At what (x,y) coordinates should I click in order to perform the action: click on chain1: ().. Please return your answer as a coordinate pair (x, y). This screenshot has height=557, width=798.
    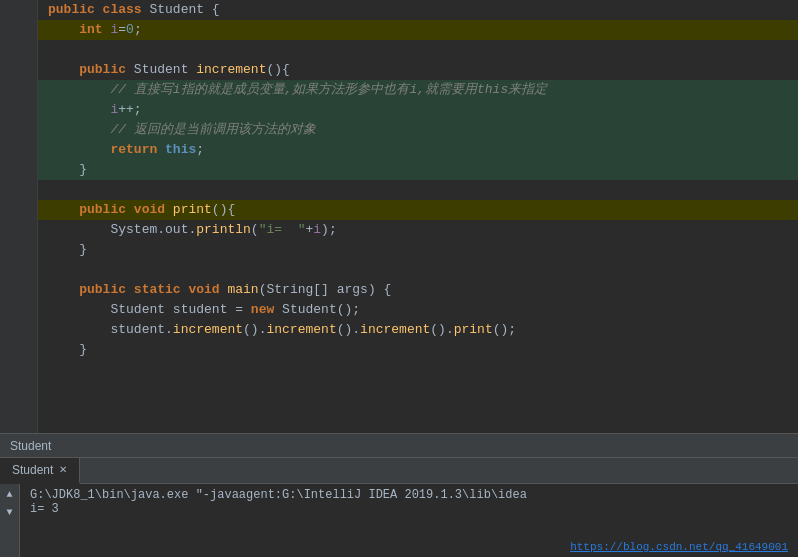
    Looking at the image, I should click on (254, 330).